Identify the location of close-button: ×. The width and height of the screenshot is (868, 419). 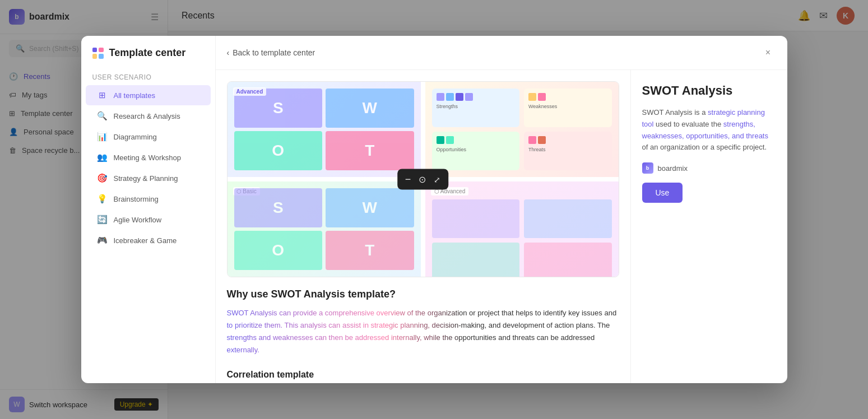
(768, 53).